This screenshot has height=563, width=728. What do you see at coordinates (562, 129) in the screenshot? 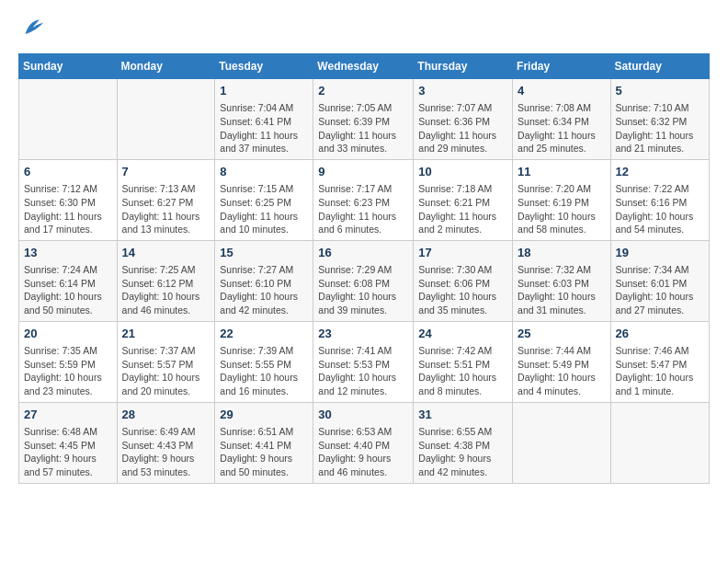
I see `day-info: Sunrise: 7:08 AM Sunset: 6:34 PM Dayligh…` at bounding box center [562, 129].